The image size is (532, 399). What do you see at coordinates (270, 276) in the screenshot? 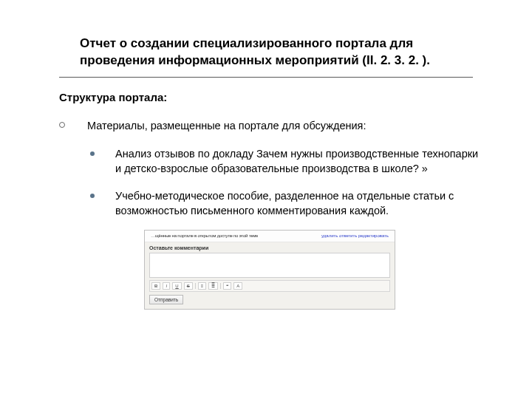
I see `mini-body: Оставьте комментарии B I U S ≡ ≣ ❝ A Отп…` at bounding box center [270, 276].